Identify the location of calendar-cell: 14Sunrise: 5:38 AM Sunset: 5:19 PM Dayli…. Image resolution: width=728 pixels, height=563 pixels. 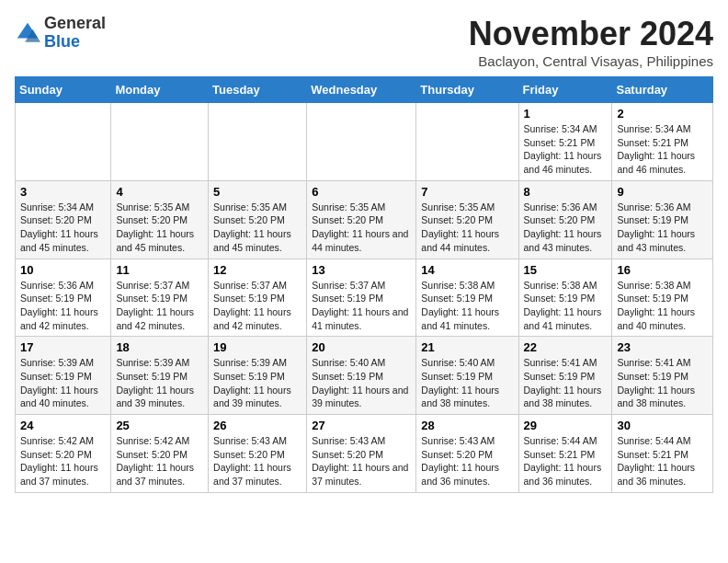
(467, 298).